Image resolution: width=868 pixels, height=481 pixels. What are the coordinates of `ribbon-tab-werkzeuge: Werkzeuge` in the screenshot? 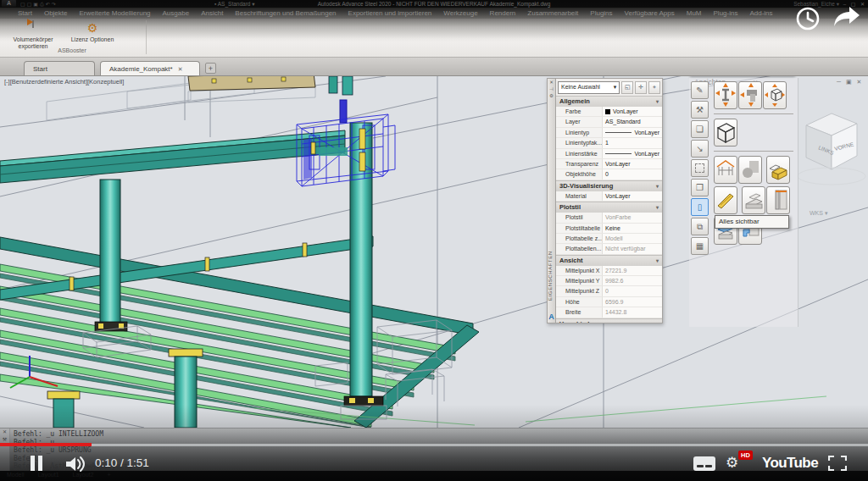 It's located at (460, 14).